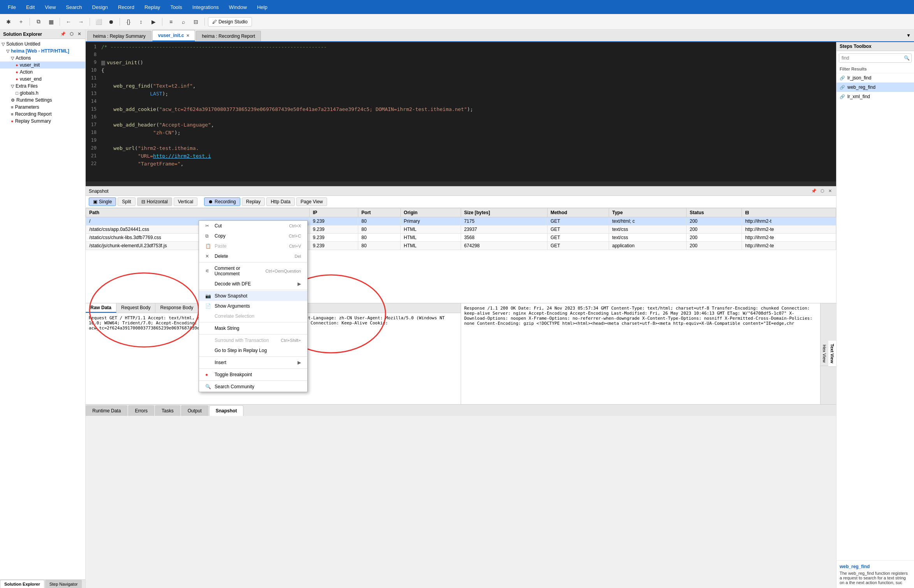 The height and width of the screenshot is (588, 914). Describe the element at coordinates (312, 202) in the screenshot. I see `page-view-filter-btn: Page View` at that location.